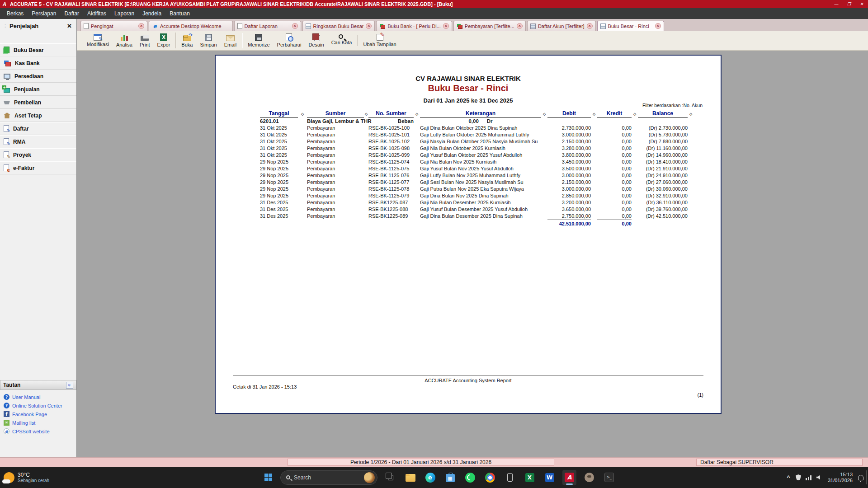  Describe the element at coordinates (259, 41) in the screenshot. I see `toolbar-button: Memorize` at that location.